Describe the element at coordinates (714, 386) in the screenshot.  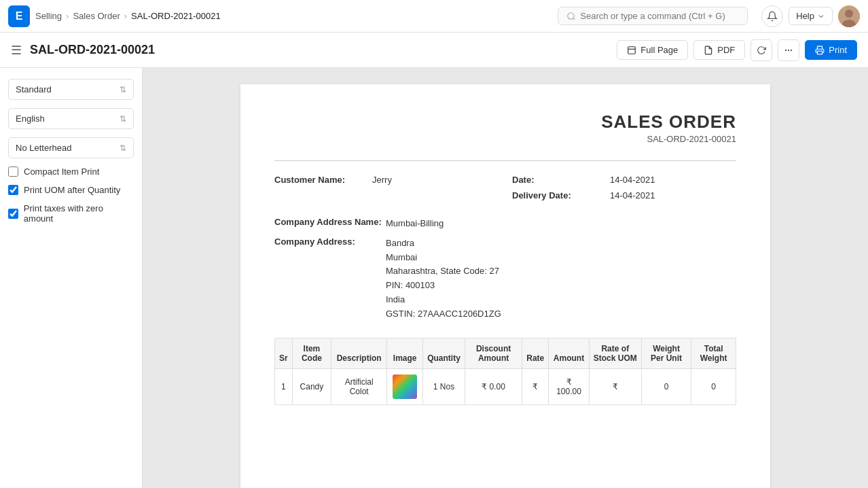
I see `cell-total-weight: 0` at that location.